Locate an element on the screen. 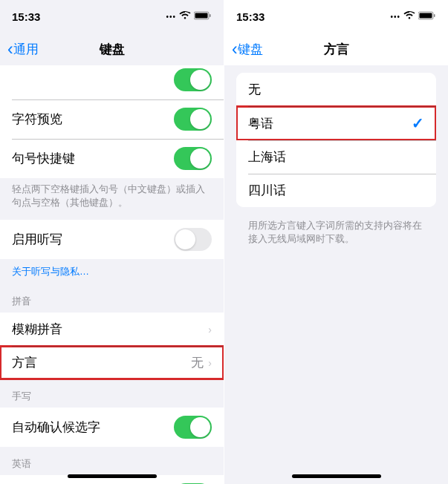 This screenshot has height=484, width=448. nav-title: 方言 is located at coordinates (337, 49).